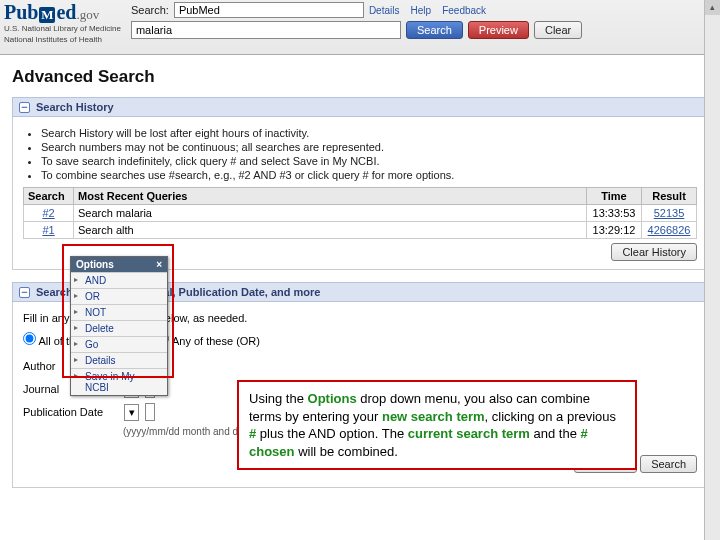  I want to click on radio-all, so click(30, 338).